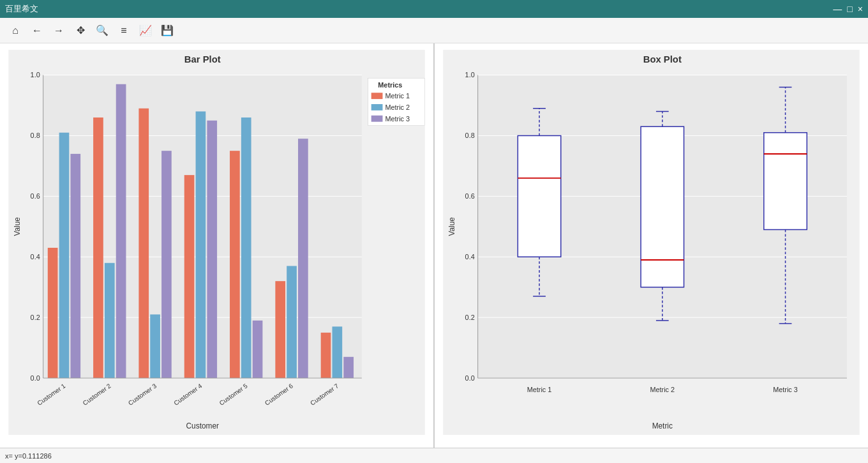  I want to click on back-button: ←, so click(37, 31).